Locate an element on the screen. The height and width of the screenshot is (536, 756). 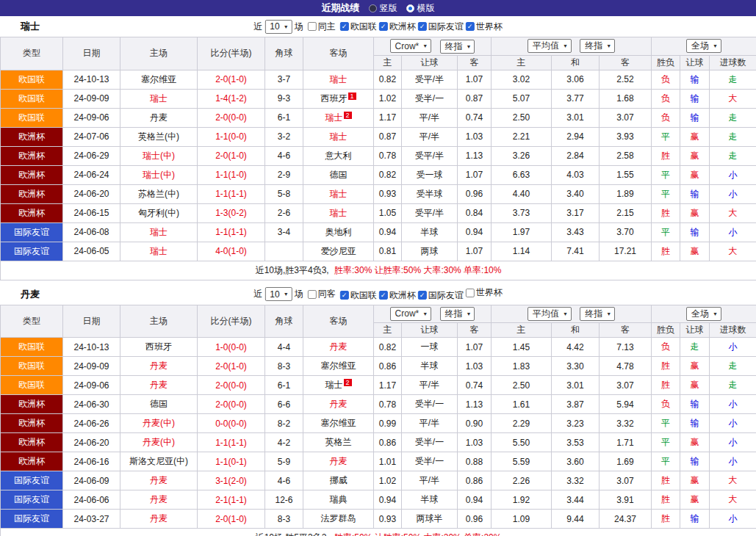
home-team: 西班牙 is located at coordinates (159, 347).